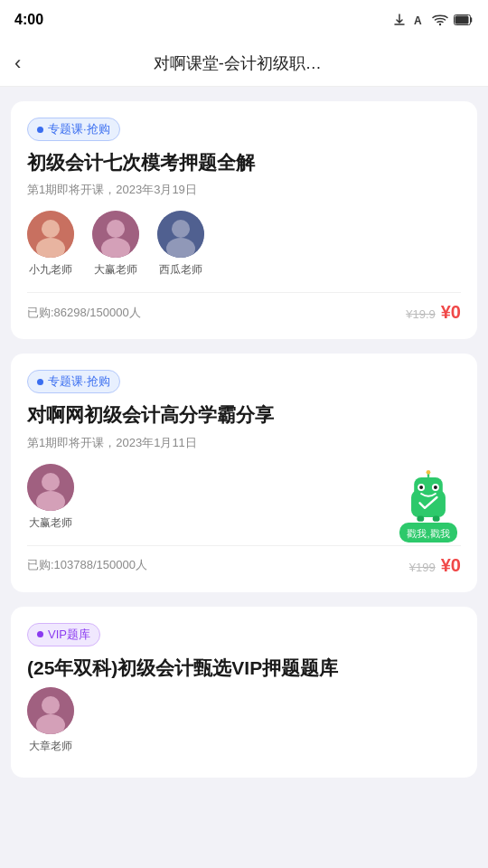  I want to click on badge-card-2: 专题课·抢购, so click(74, 382).